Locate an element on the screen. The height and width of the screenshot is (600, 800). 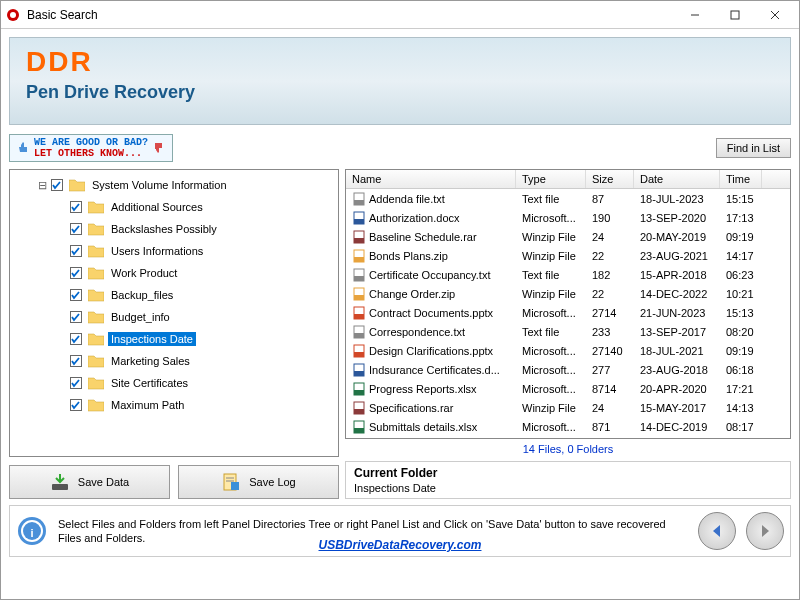
tree-item-label: Backup_files is located at coordinates (142, 295).